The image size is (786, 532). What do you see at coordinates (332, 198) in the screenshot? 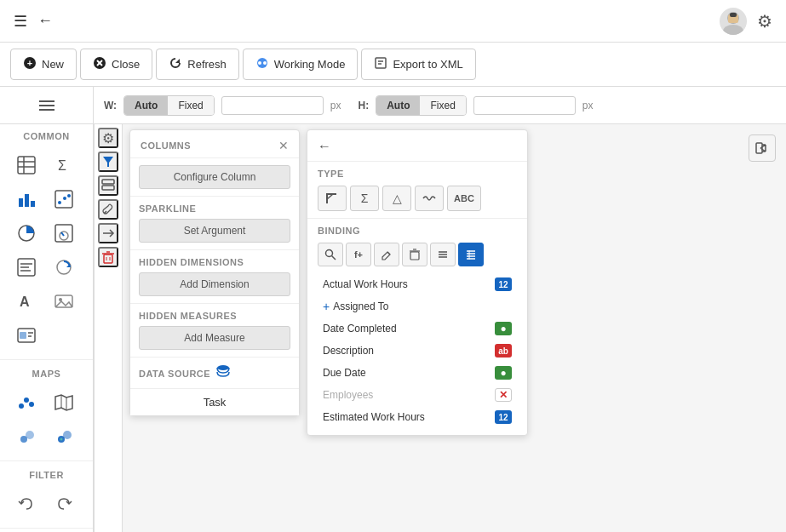
I see `type-corner-icon` at bounding box center [332, 198].